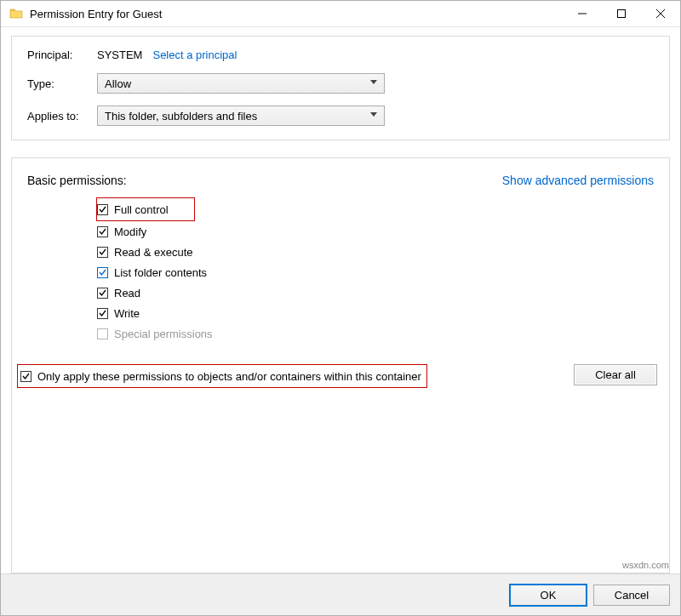  What do you see at coordinates (62, 54) in the screenshot?
I see `principal-label: Principal:` at bounding box center [62, 54].